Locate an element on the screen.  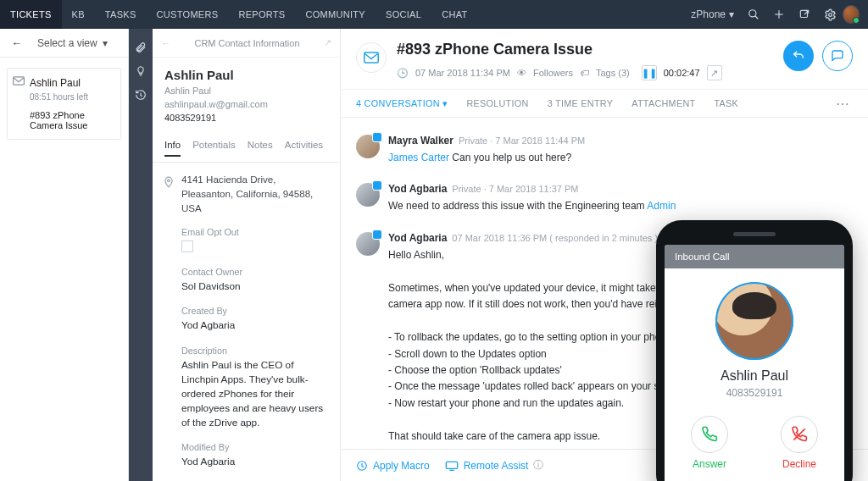
nav-tasks: TASKS is located at coordinates (120, 14).